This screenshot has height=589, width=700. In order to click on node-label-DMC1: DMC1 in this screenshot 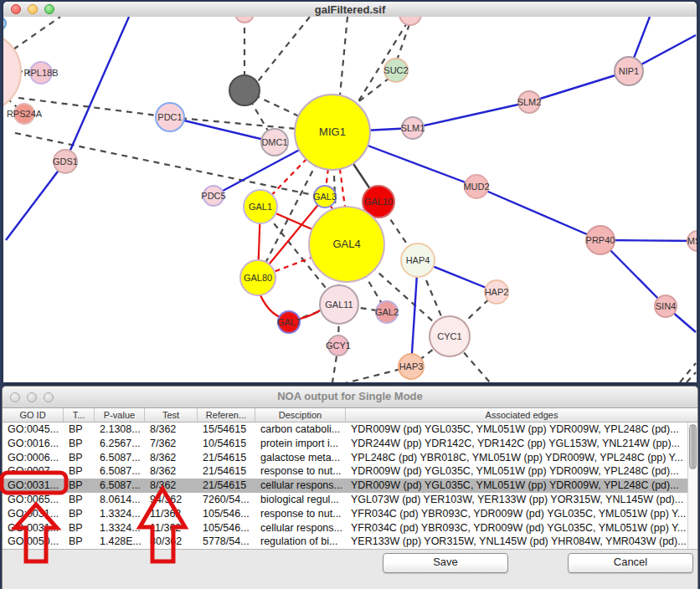, I will do `click(275, 142)`.